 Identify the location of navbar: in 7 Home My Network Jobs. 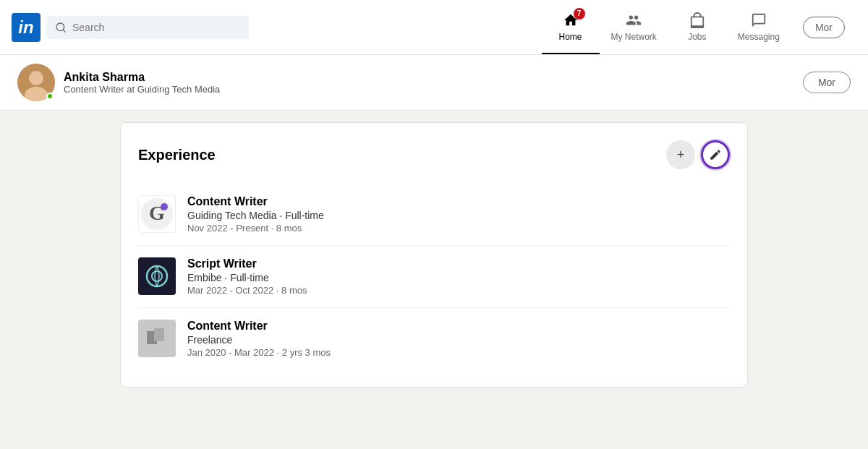
(434, 27).